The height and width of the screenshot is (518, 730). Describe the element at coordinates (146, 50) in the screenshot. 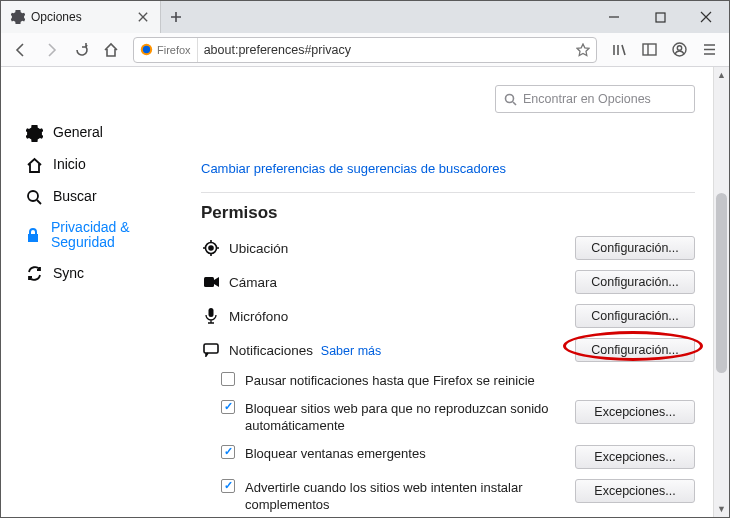

I see `firefox-icon` at that location.